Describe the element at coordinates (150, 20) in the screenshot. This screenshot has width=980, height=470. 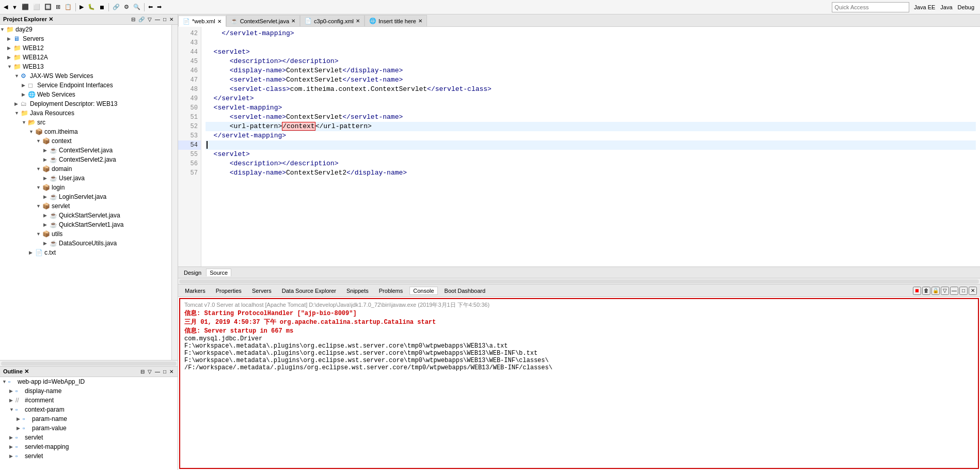
I see `view-menu-btn: ▽` at that location.